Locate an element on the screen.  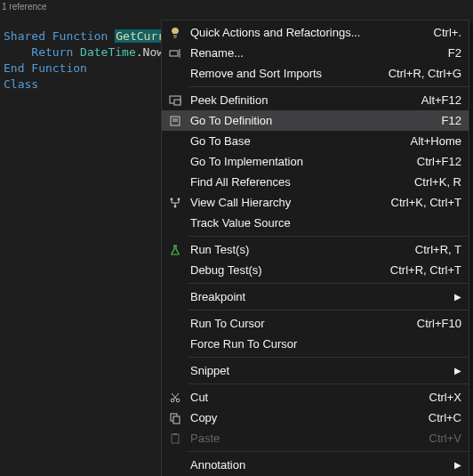
menu-label: Debug Test(s) is located at coordinates (281, 270).